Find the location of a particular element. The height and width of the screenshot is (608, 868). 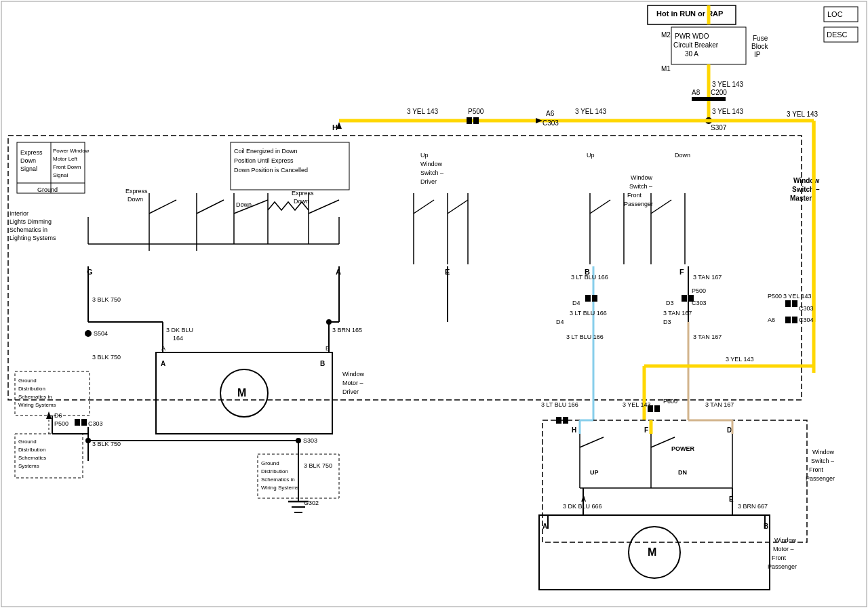

c303-top-label: C303 is located at coordinates (551, 123).